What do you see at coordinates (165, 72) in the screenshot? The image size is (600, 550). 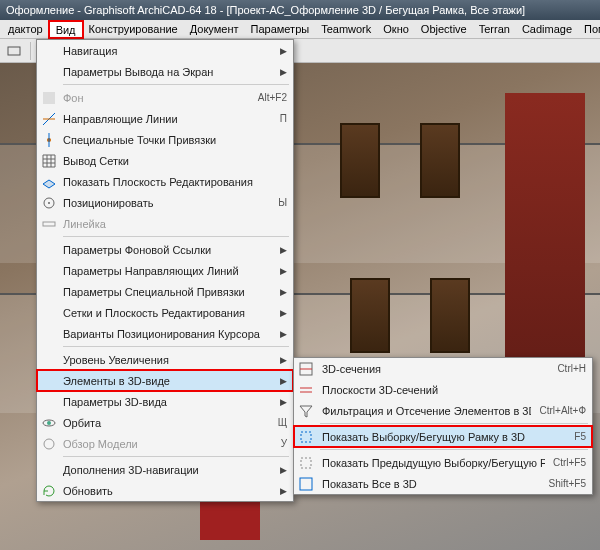 I see `view-menu-item-1: Параметры Вывода на Экран▶` at bounding box center [165, 72].